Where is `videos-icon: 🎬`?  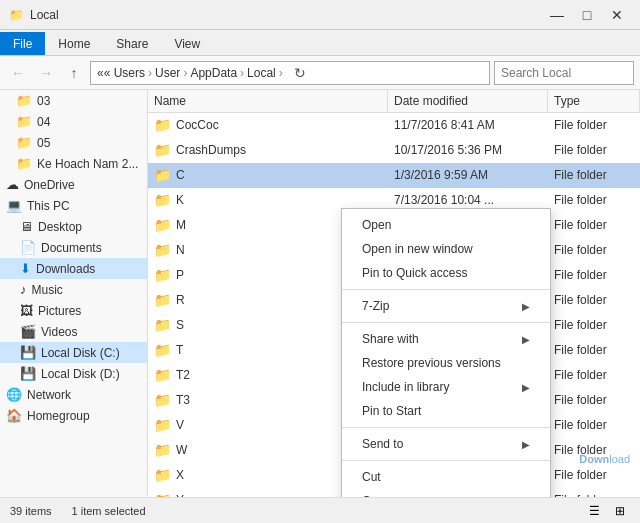 videos-icon: 🎬 is located at coordinates (28, 332).